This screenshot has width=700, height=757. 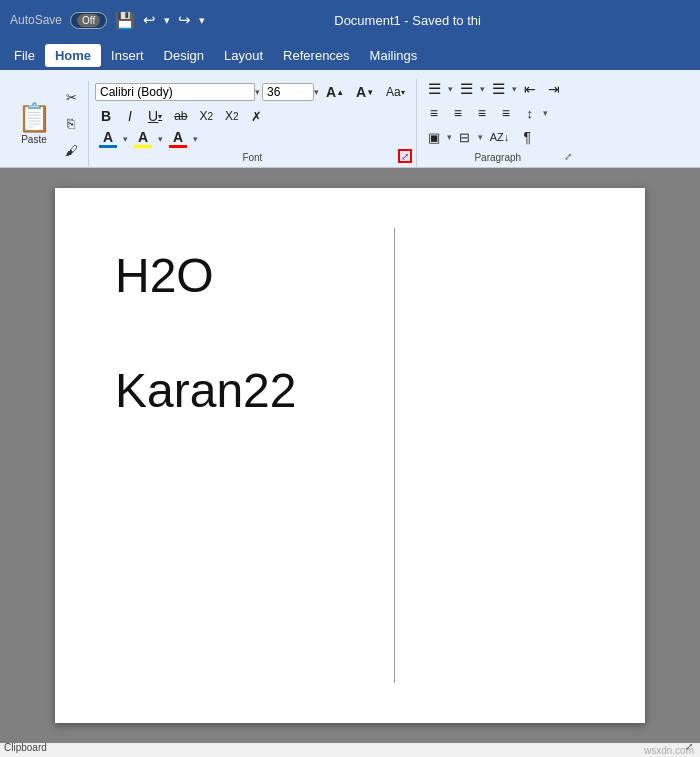 I want to click on menu-bar: File Home Insert Design Layout Reference…, so click(x=350, y=55).